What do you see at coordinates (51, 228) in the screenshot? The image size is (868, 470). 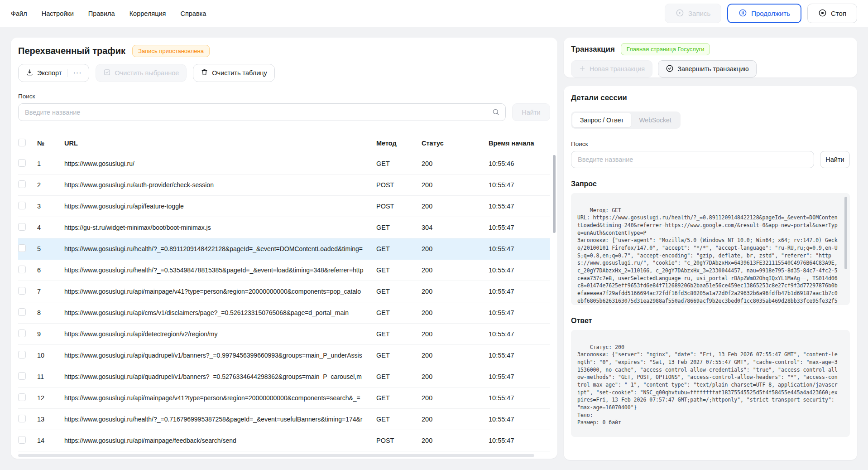 I see `row-number: 4` at bounding box center [51, 228].